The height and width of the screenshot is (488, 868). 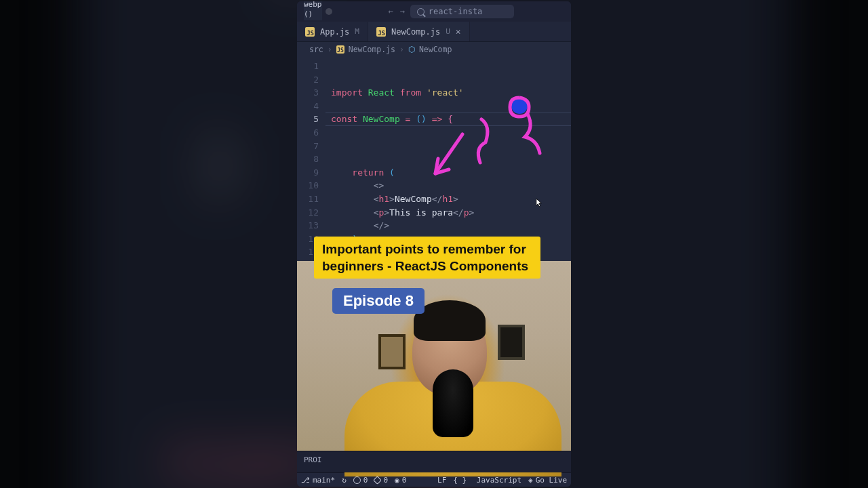 I want to click on tab-app-js: JS App.js M, so click(x=332, y=31).